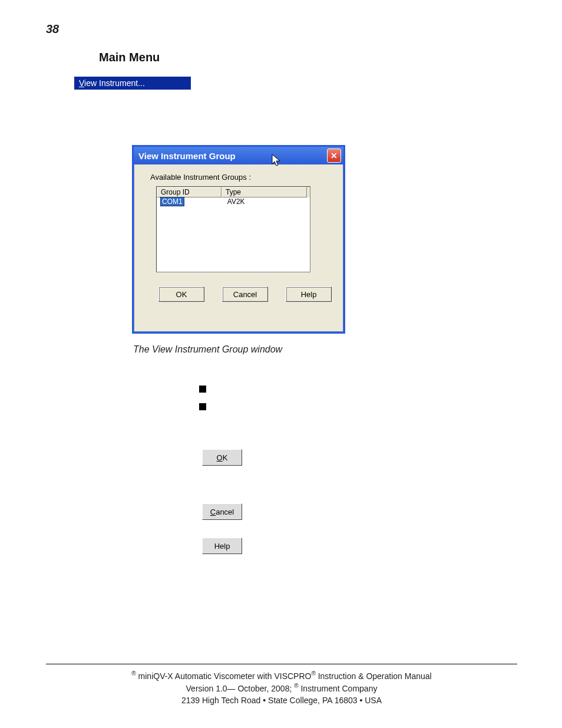 This screenshot has width=562, height=728. What do you see at coordinates (222, 546) in the screenshot?
I see `help-button-inline: Help` at bounding box center [222, 546].